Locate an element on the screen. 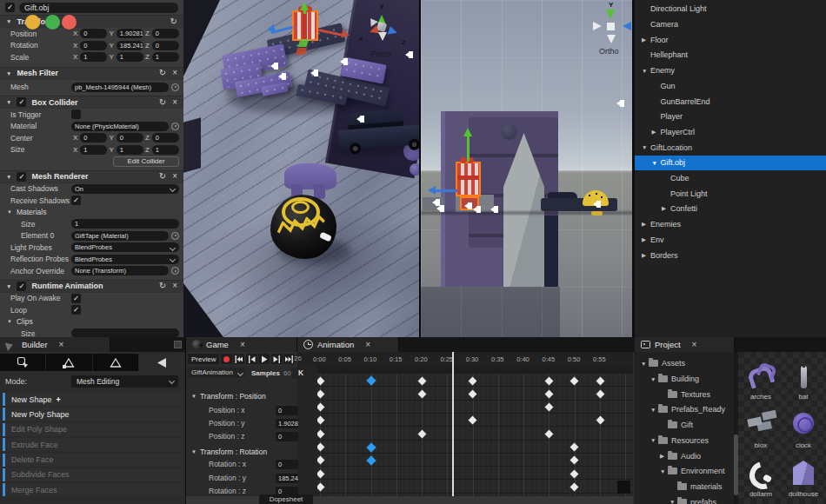  hierarchy-item-confetti: ▶Confetti is located at coordinates (730, 209).